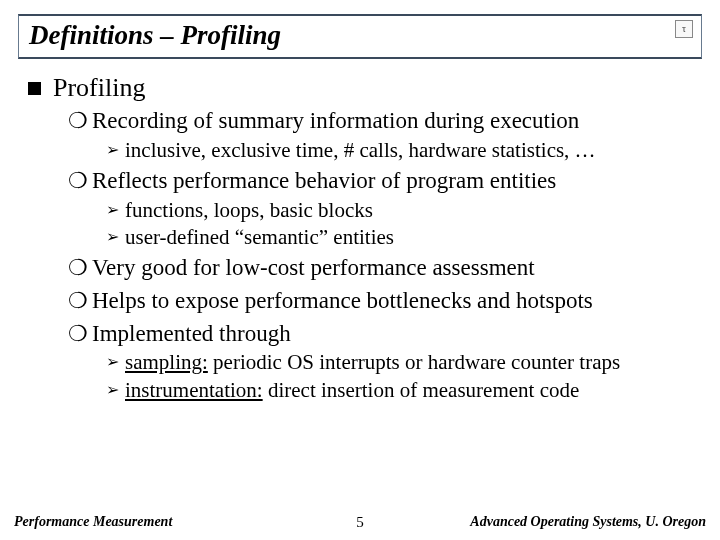  I want to click on subitem-text: functions, loops, basic blocks, so click(249, 210).